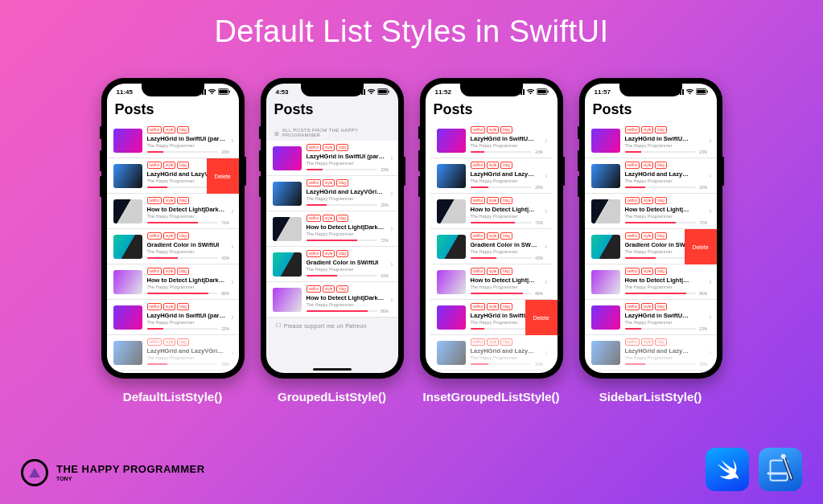 The height and width of the screenshot is (504, 823). Describe the element at coordinates (188, 138) in the screenshot. I see `post-title: LazyHGrid in SwiftUI (par…` at that location.